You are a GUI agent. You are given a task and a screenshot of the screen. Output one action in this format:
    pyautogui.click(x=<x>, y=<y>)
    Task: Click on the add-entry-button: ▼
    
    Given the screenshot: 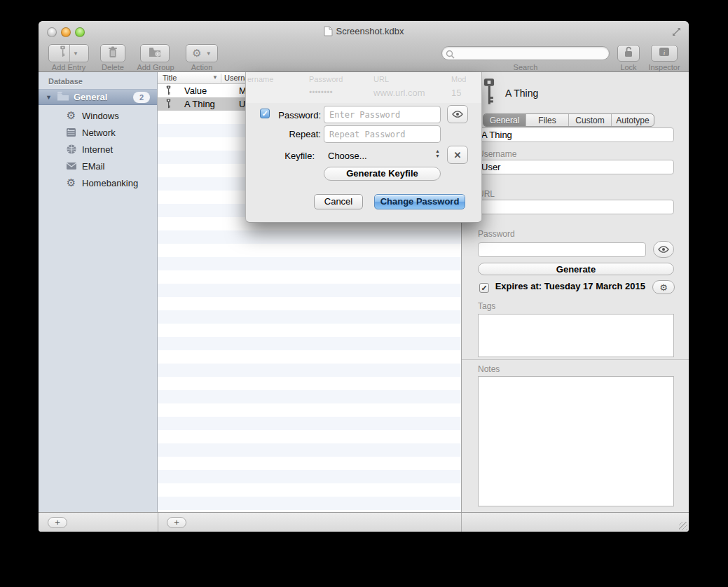 What is the action you would take?
    pyautogui.click(x=69, y=53)
    